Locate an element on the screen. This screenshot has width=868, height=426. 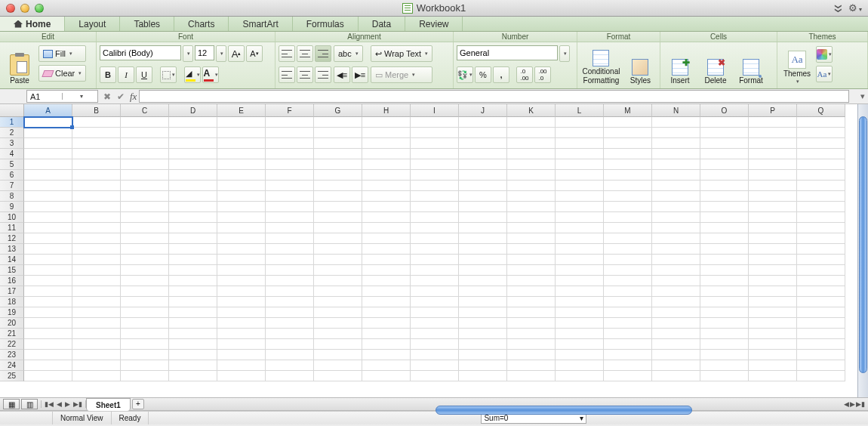
column-header: J is located at coordinates (483, 110).